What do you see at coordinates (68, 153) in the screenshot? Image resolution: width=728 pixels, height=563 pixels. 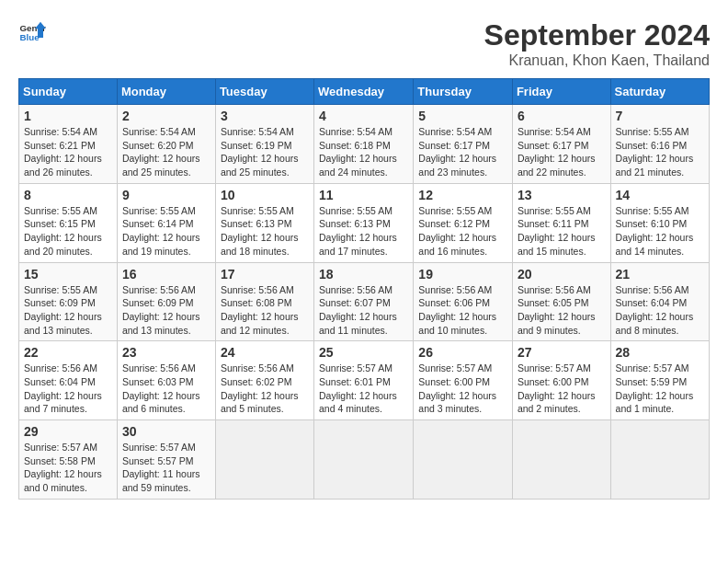 I see `day-info: Sunrise: 5:54 AM Sunset: 6:21 PM Dayligh…` at bounding box center [68, 153].